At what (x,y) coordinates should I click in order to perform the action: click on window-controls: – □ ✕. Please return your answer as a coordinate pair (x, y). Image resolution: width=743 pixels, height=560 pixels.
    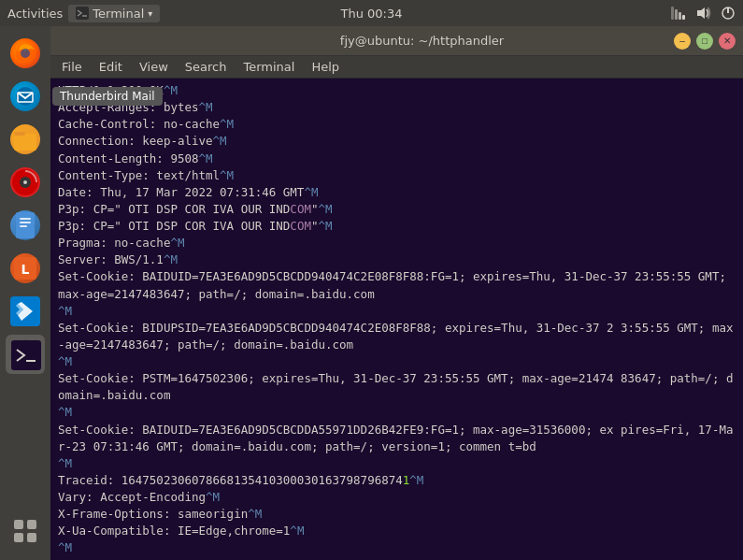
    Looking at the image, I should click on (705, 41).